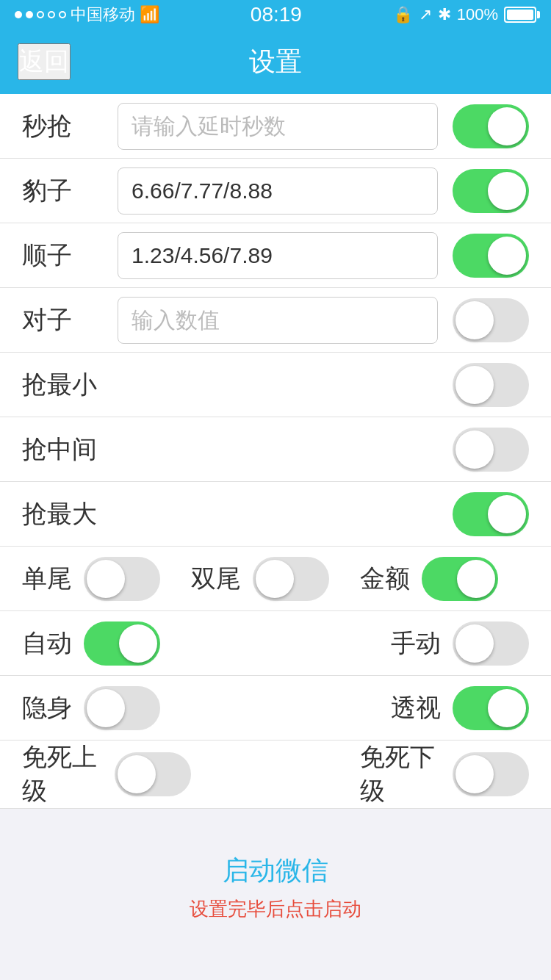 The height and width of the screenshot is (980, 551). Describe the element at coordinates (122, 579) in the screenshot. I see `toggle-dan-wei` at that location.